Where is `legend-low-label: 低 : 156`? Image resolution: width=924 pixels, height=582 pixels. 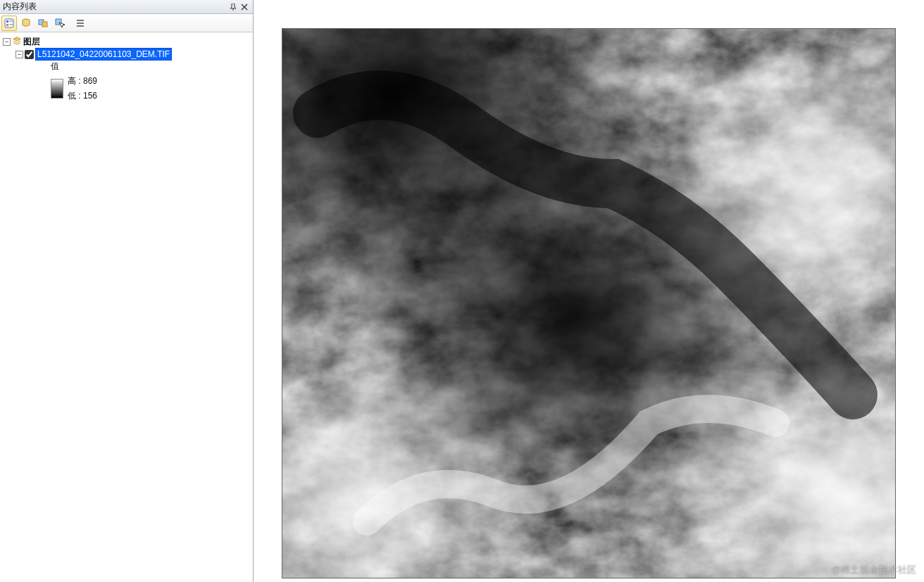
legend-low-label: 低 : 156 is located at coordinates (82, 96).